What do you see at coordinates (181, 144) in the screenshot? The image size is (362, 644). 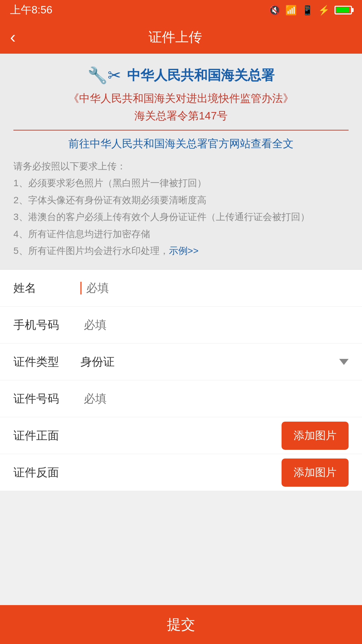 I see `customs-website-link: 前往中华人民共和国海关总署官方网站查看全文` at bounding box center [181, 144].